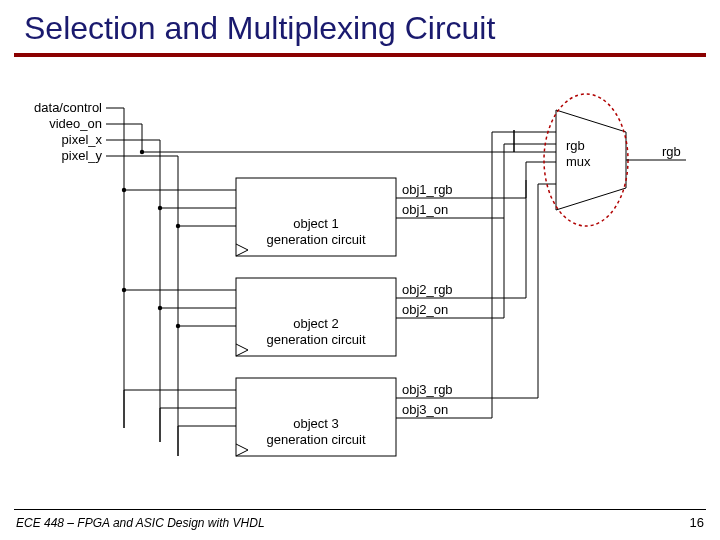 The height and width of the screenshot is (540, 720). What do you see at coordinates (82, 140) in the screenshot?
I see `label-pixel-x: pixel_x` at bounding box center [82, 140].